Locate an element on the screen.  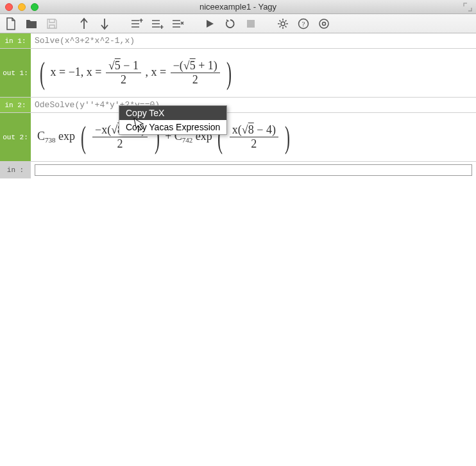
cell-in-blank: in : is located at coordinates (238, 169).